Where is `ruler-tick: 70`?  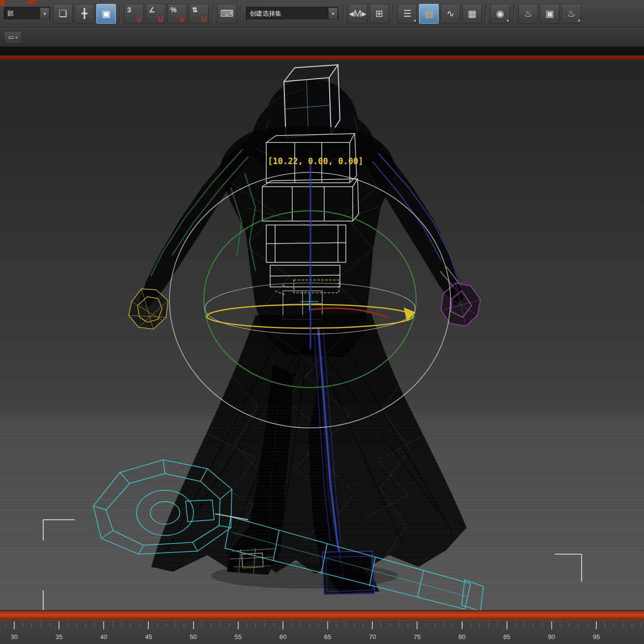
ruler-tick: 70 is located at coordinates (372, 625).